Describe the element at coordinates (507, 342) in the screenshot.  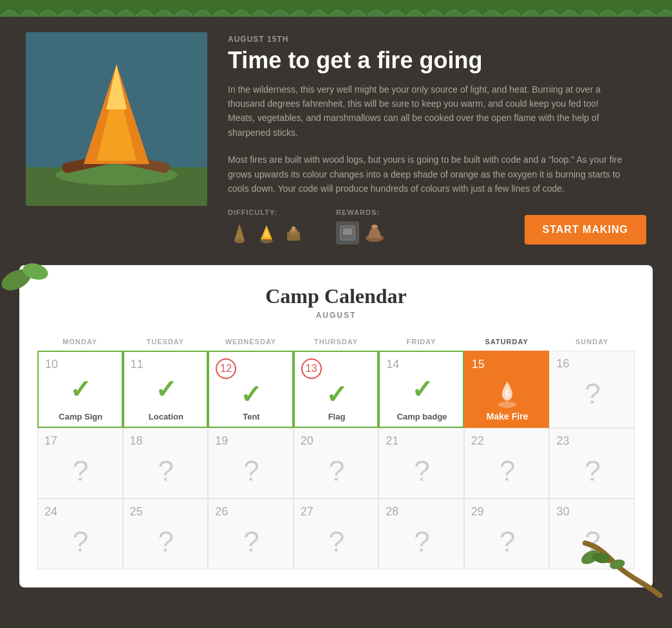
I see `day-saturday: SATURDAY` at that location.